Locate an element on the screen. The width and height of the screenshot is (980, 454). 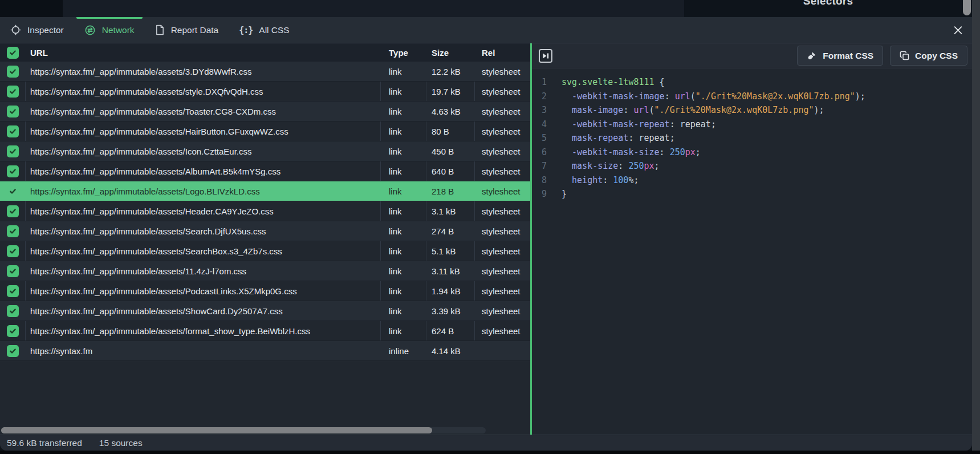
code-line: 2 -webkit-mask-image: url("./Grit%20Mask… is located at coordinates (752, 97).